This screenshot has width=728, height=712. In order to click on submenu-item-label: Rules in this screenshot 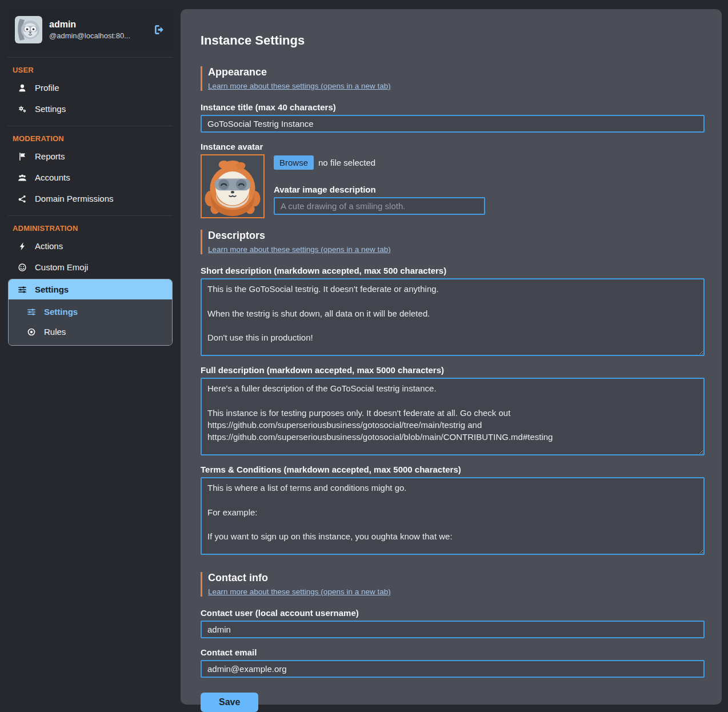, I will do `click(55, 331)`.